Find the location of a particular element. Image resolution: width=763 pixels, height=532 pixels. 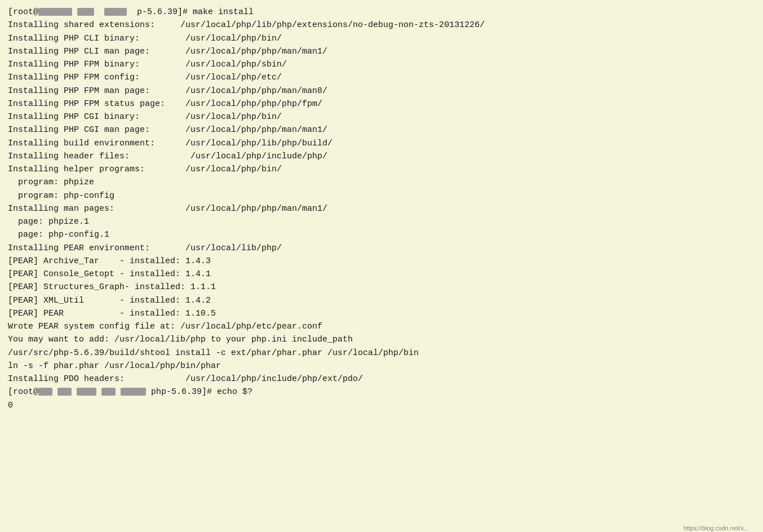

terminal-line: Installing header files: /usr/local/php/… is located at coordinates (382, 157).